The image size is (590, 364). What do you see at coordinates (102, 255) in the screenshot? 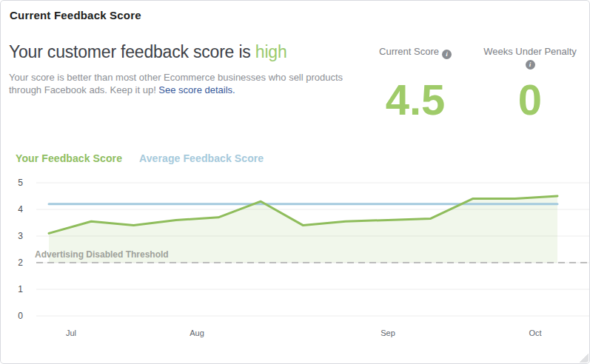
I see `threshold-label: Advertising Disabled Threshold` at bounding box center [102, 255].